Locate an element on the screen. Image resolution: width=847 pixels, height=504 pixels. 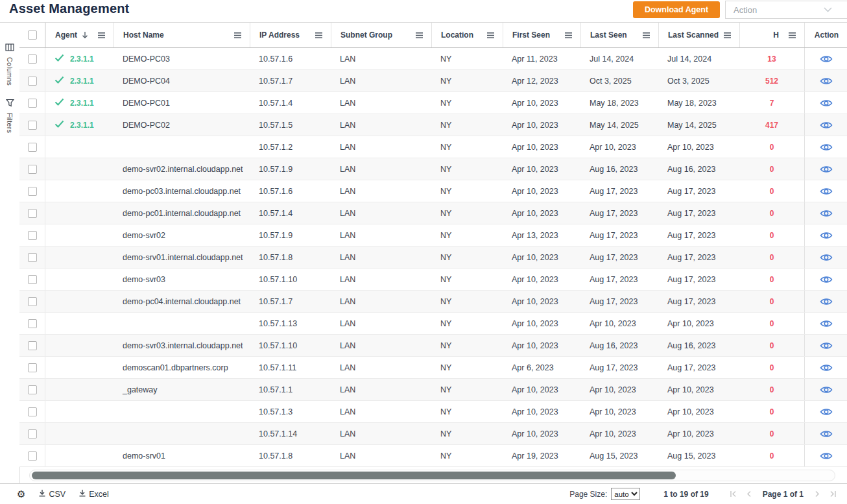
row-range-text: 1 to 19 of 19 is located at coordinates (686, 494).